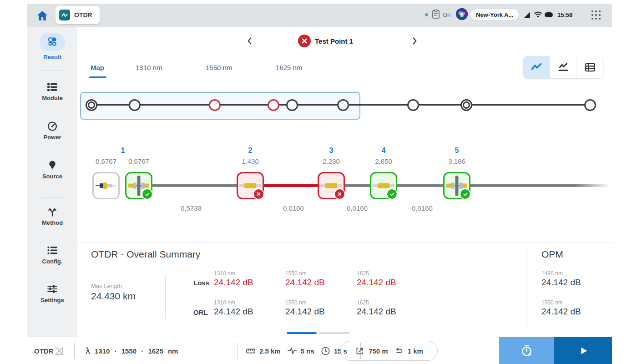 This screenshot has height=364, width=637. Describe the element at coordinates (106, 165) in the screenshot. I see `event-distance: 0.6767` at that location.